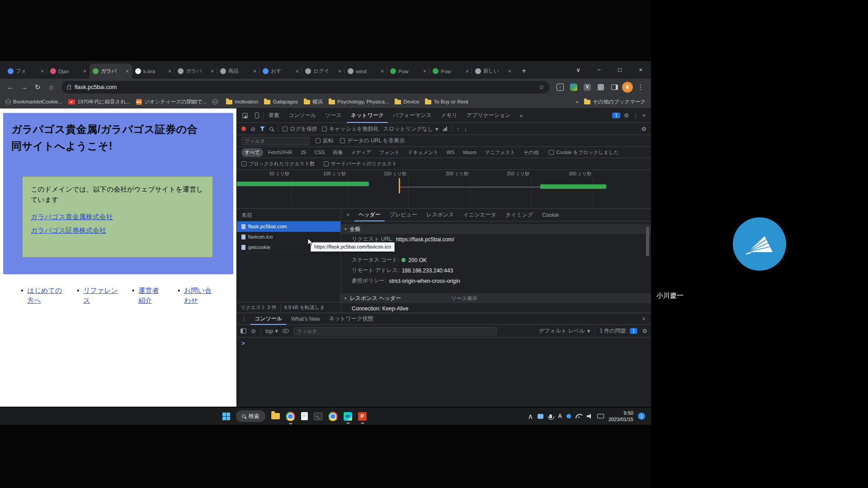  I want to click on drawer-menu-icon: ⋮, so click(244, 319).